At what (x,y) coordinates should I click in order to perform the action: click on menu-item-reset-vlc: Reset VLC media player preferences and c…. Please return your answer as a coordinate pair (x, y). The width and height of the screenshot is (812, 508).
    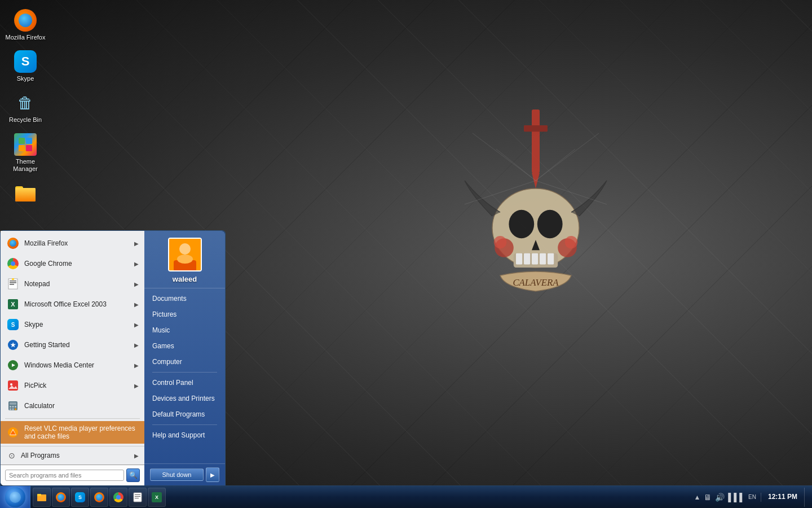
    Looking at the image, I should click on (72, 432).